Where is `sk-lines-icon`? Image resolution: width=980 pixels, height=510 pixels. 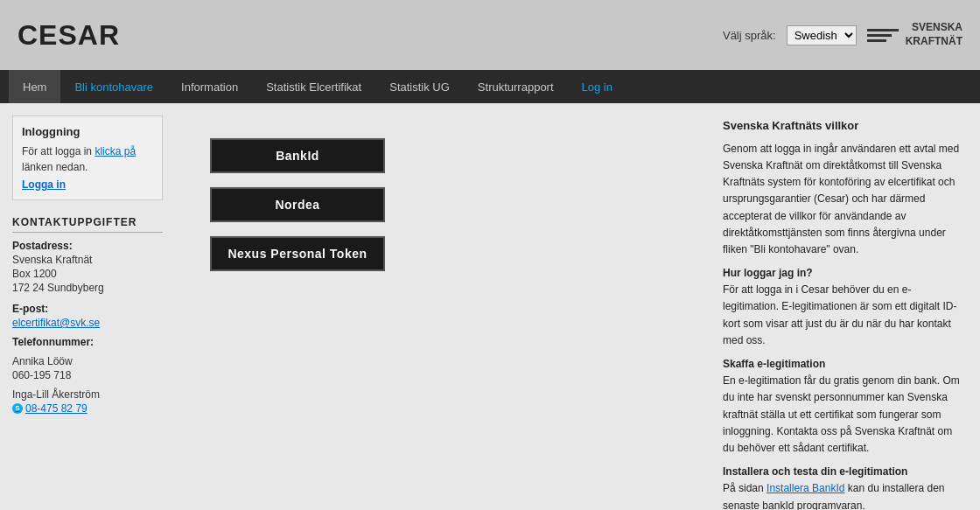 sk-lines-icon is located at coordinates (883, 35).